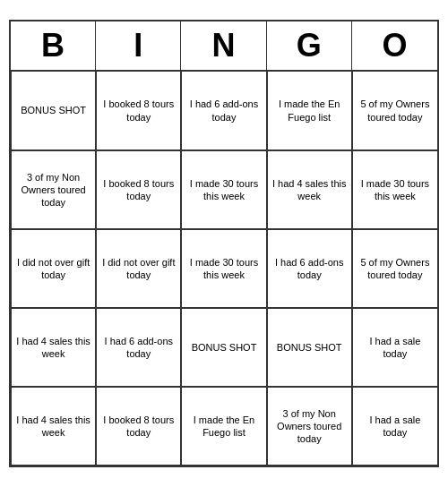  Describe the element at coordinates (394, 190) in the screenshot. I see `cell-r1-c4: I made 30 tours this week` at that location.